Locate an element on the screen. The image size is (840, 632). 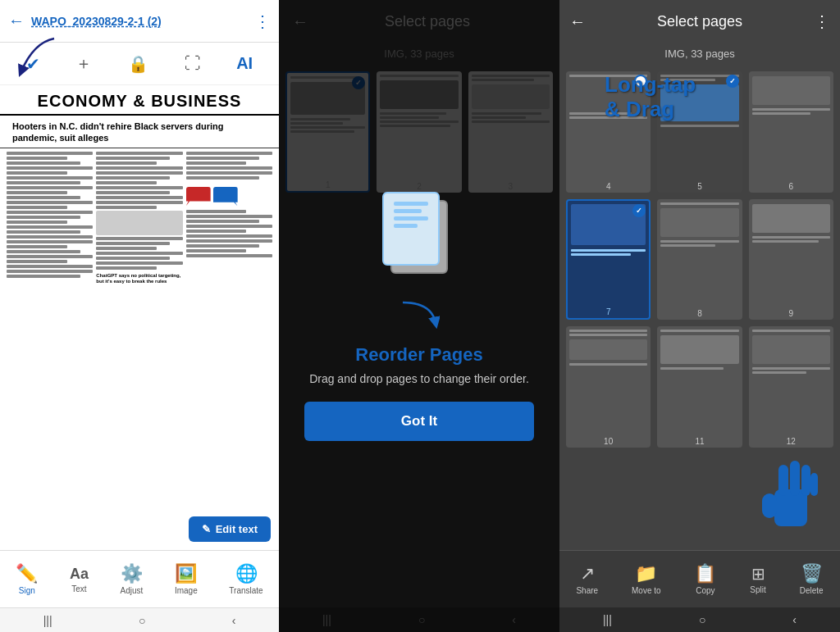
edit-text-button: ✎ Edit text is located at coordinates (230, 530).